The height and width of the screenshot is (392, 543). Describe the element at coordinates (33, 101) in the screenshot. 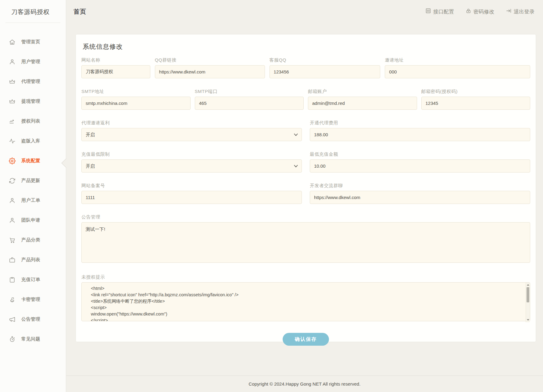

I see `sidebar-item-withdrawal-management: 提现管理` at that location.